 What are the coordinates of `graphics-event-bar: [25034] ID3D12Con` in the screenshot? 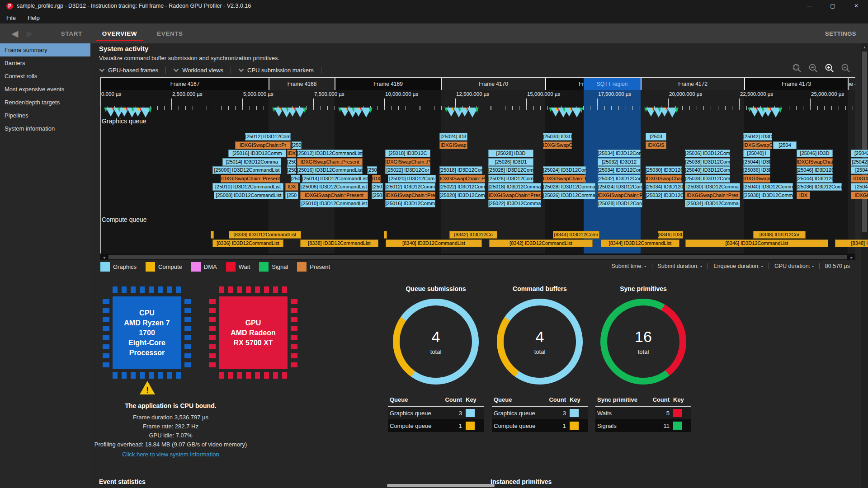 It's located at (619, 170).